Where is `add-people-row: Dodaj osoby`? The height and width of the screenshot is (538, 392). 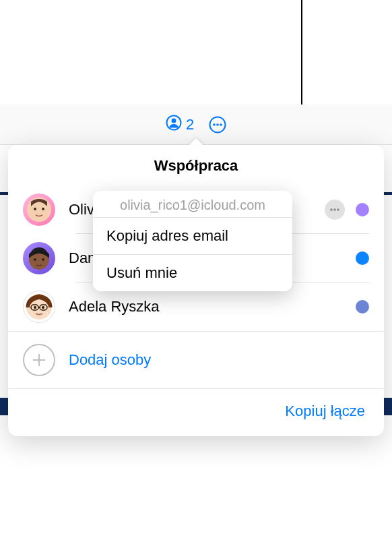 add-people-row: Dodaj osoby is located at coordinates (196, 360).